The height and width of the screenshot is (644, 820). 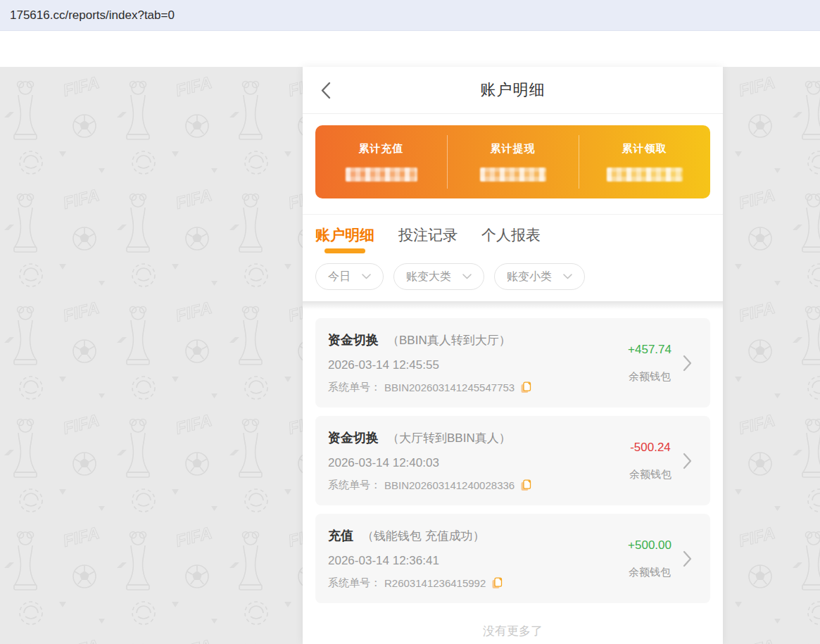 I want to click on active-tab-underline, so click(x=345, y=251).